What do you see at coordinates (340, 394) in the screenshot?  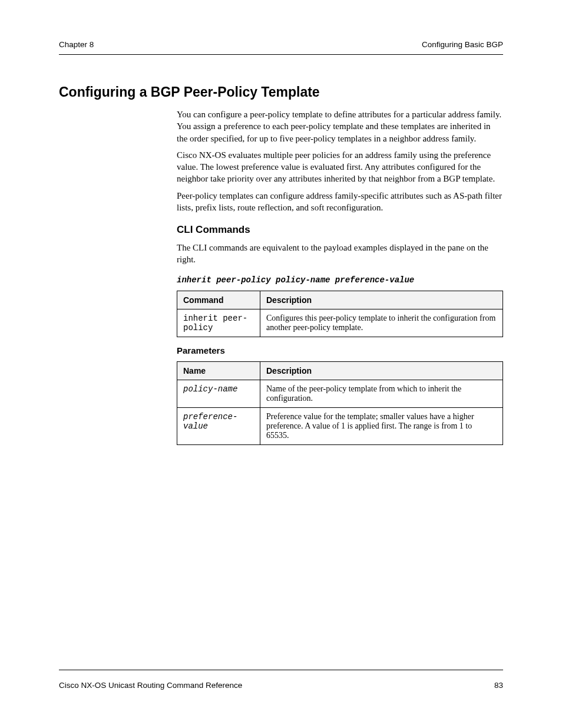 I see `table-row: policy-name Name of the peer-policy temp…` at bounding box center [340, 394].